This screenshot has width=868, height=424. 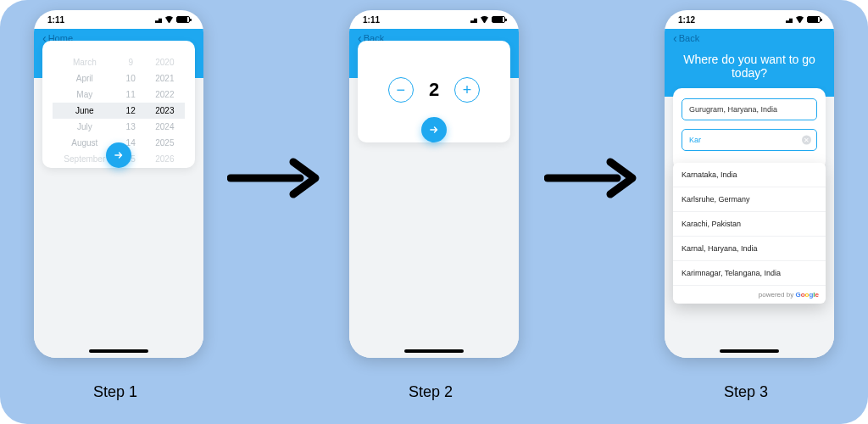 What do you see at coordinates (749, 295) in the screenshot?
I see `powered-by-google: powered by Google` at bounding box center [749, 295].